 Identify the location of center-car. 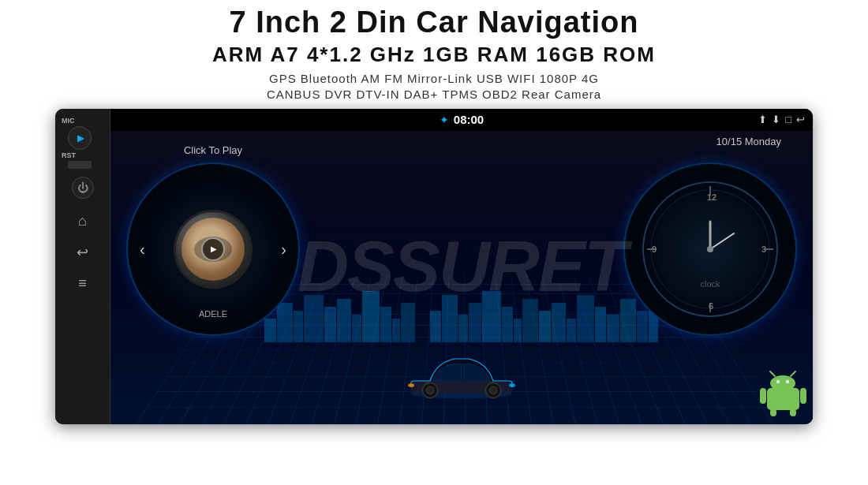
(462, 376).